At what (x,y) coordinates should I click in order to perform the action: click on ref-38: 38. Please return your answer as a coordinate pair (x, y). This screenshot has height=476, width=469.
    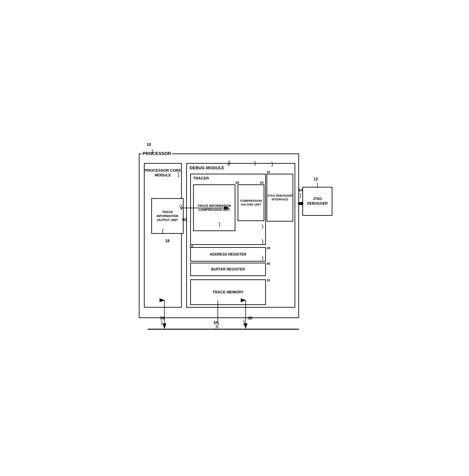
    Looking at the image, I should click on (250, 318).